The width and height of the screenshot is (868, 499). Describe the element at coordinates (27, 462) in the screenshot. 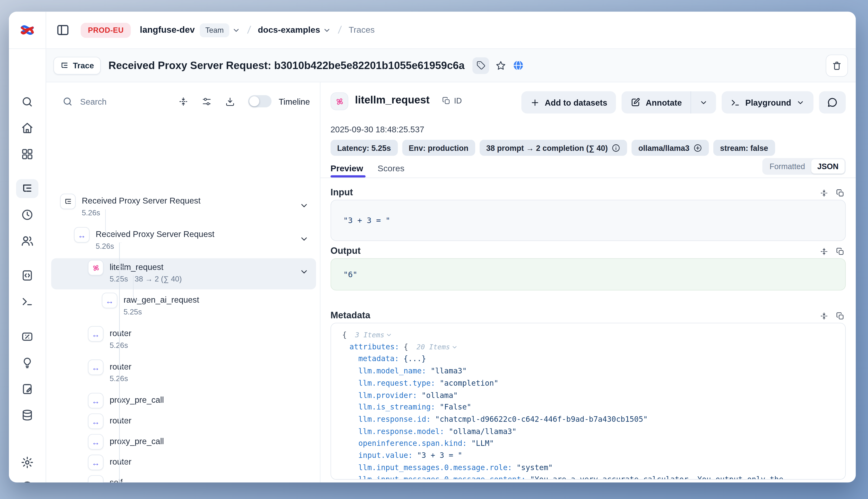

I see `settings-gear-icon` at that location.